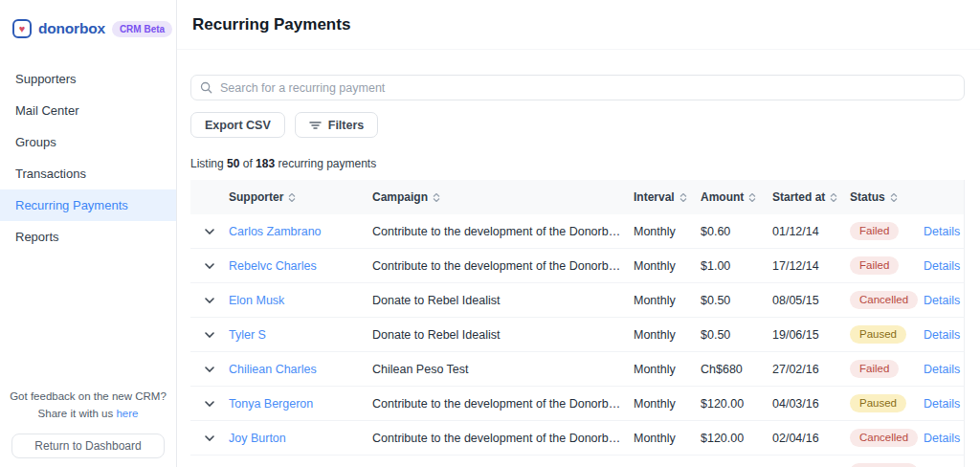 The image size is (980, 467). I want to click on column-header-started-at: Started at, so click(805, 197).